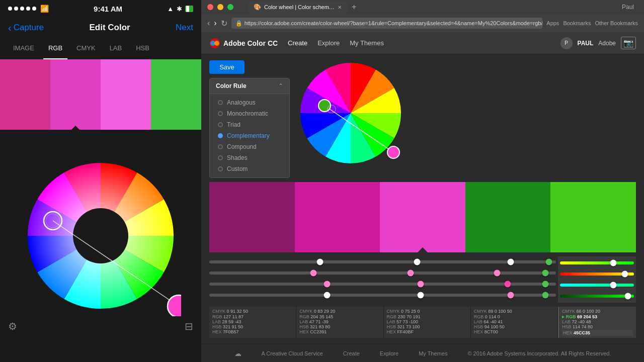 The width and height of the screenshot is (644, 362). I want to click on footer-themes-link: My Themes, so click(433, 353).